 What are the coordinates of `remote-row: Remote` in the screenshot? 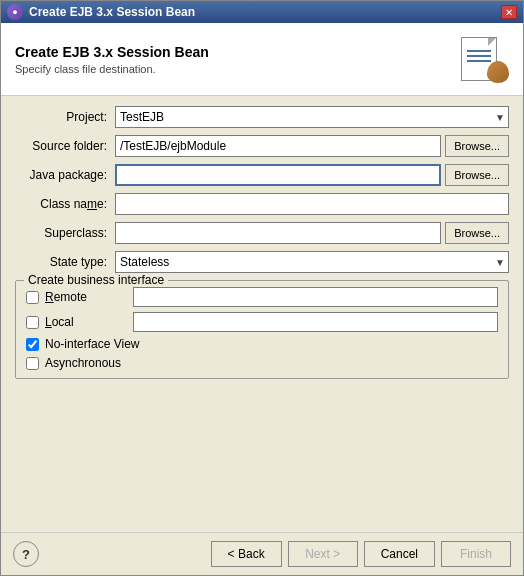 It's located at (262, 297).